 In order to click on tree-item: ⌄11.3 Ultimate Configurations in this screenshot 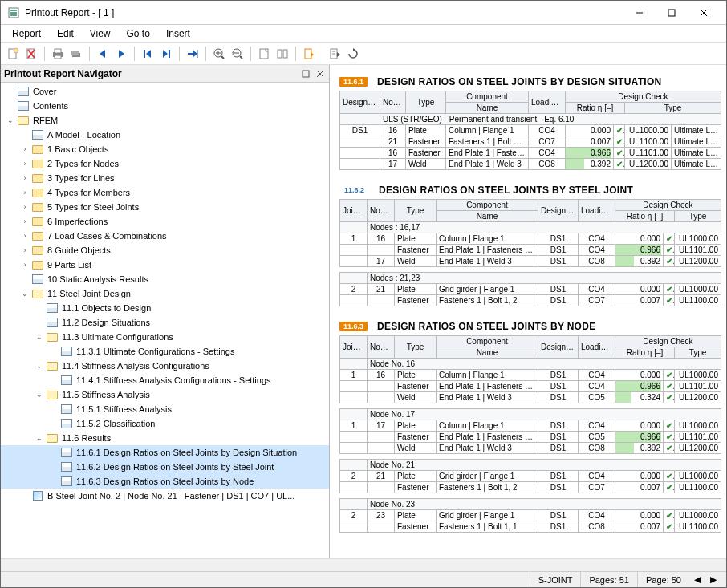, I will do `click(165, 337)`.